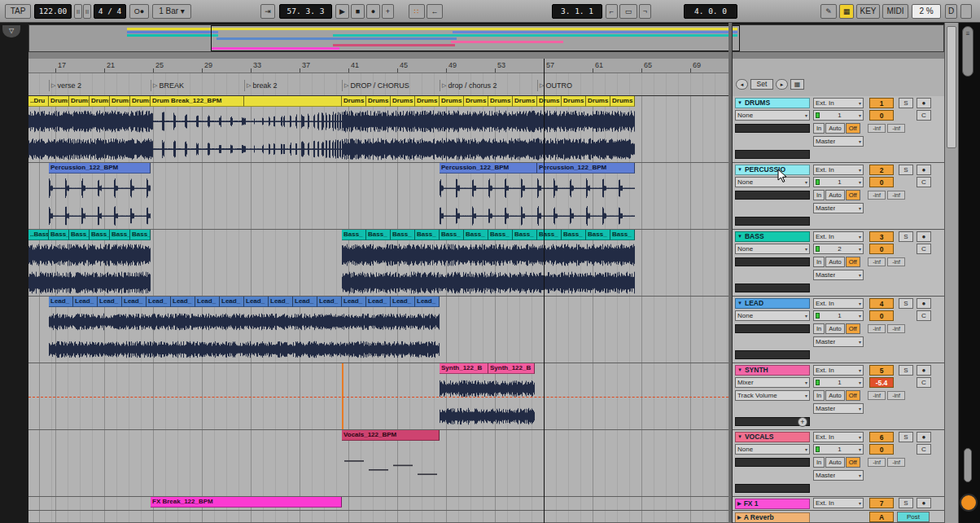  I want to click on track-name-fx-1: ▶FX 1, so click(772, 503).